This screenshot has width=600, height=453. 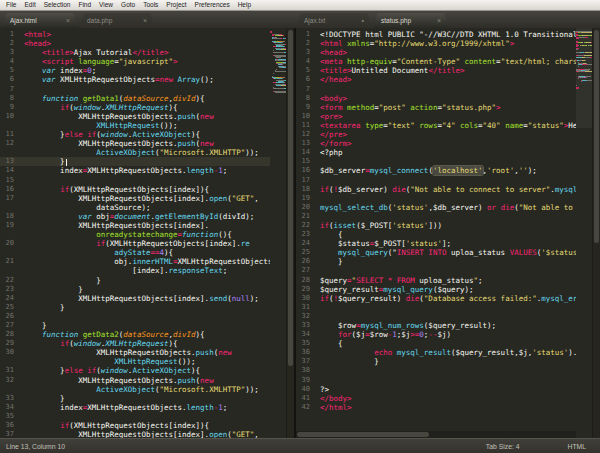 What do you see at coordinates (436, 434) in the screenshot?
I see `horizontal-scrollbar` at bounding box center [436, 434].